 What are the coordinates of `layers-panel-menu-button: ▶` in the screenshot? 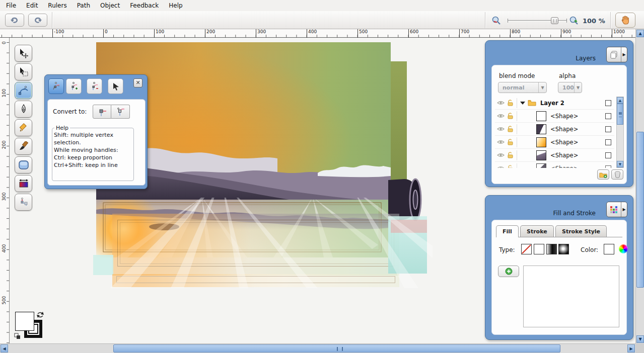 It's located at (617, 54).